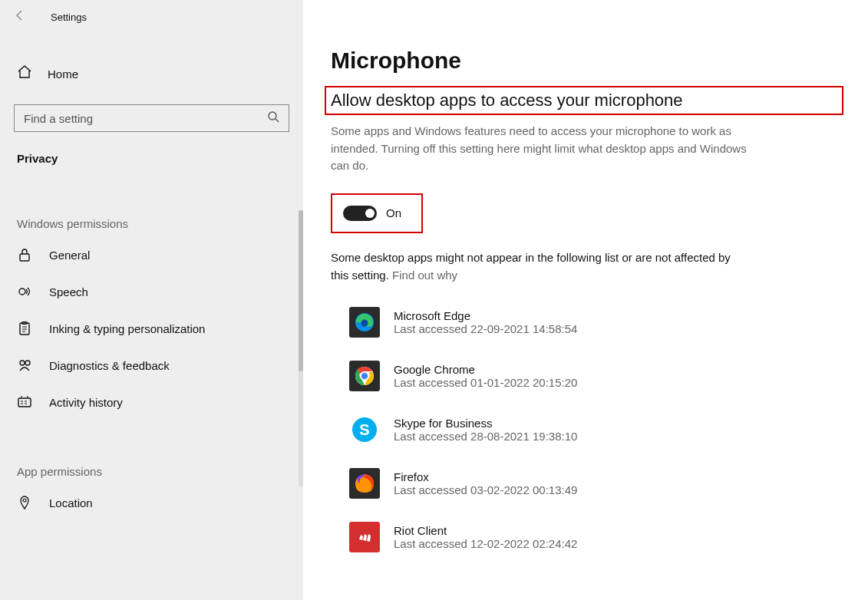 Image resolution: width=868 pixels, height=600 pixels. I want to click on microphone-access-toggle, so click(360, 213).